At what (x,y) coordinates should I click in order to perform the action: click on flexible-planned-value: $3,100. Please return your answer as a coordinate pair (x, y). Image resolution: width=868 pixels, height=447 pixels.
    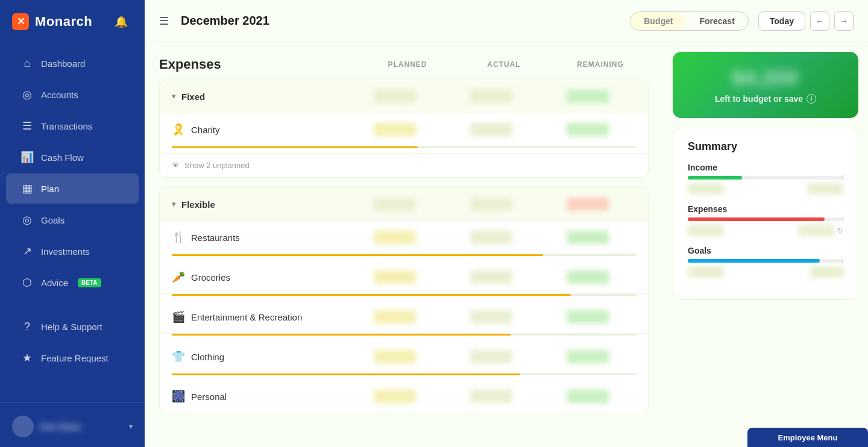
    Looking at the image, I should click on (395, 204).